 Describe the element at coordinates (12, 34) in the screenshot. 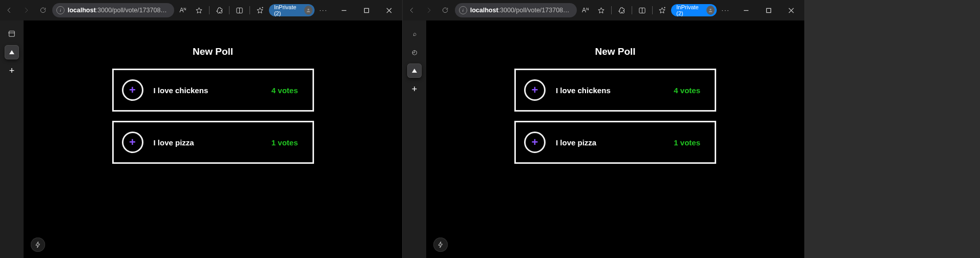

I see `tab-actions-icon` at that location.